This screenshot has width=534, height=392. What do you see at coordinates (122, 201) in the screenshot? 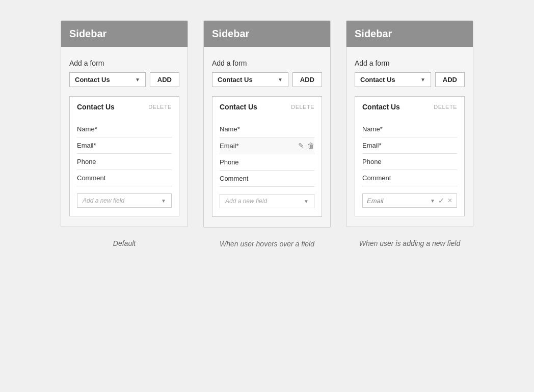
I see `add-field-placeholder-default: Add a new field` at bounding box center [122, 201].